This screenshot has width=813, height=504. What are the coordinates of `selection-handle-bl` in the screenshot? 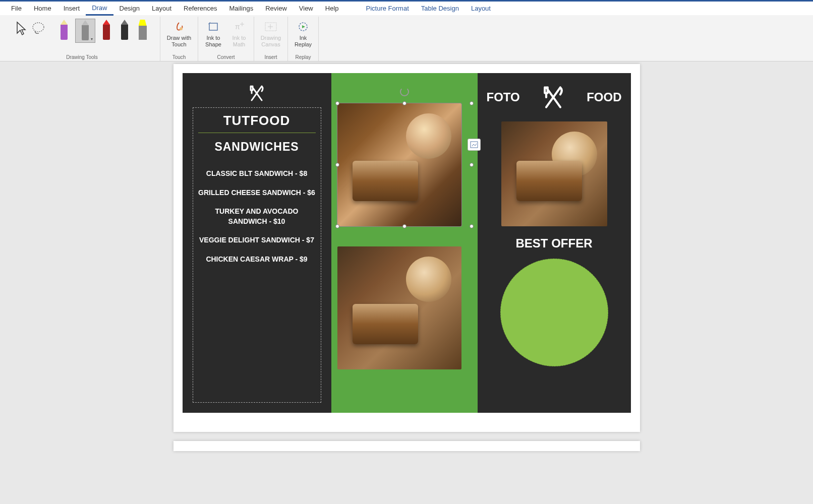 It's located at (337, 226).